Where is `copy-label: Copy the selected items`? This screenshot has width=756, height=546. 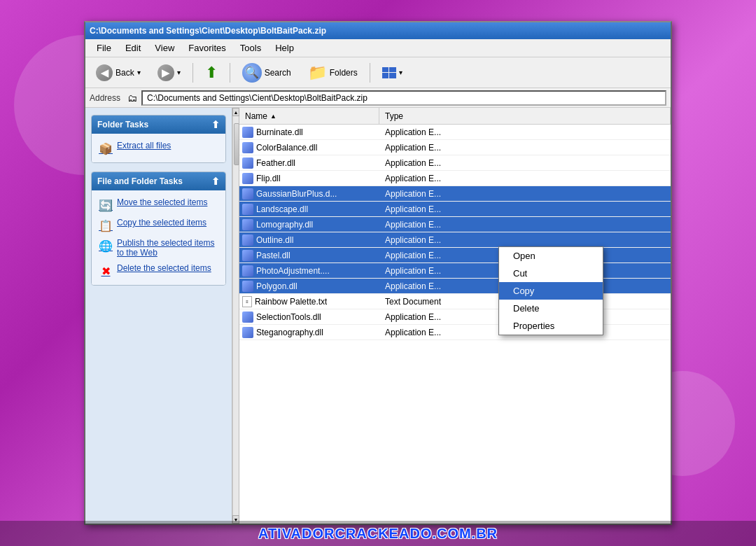
copy-label: Copy the selected items is located at coordinates (162, 223).